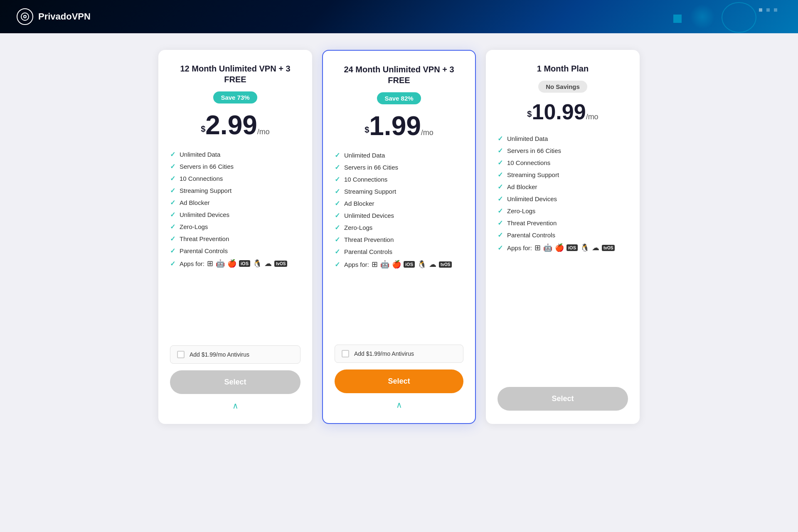 Image resolution: width=798 pixels, height=532 pixels. What do you see at coordinates (235, 237) in the screenshot?
I see `plan-12month-card: 12 Month Unlimited VPN + 3 FREE Save 73%…` at bounding box center [235, 237].